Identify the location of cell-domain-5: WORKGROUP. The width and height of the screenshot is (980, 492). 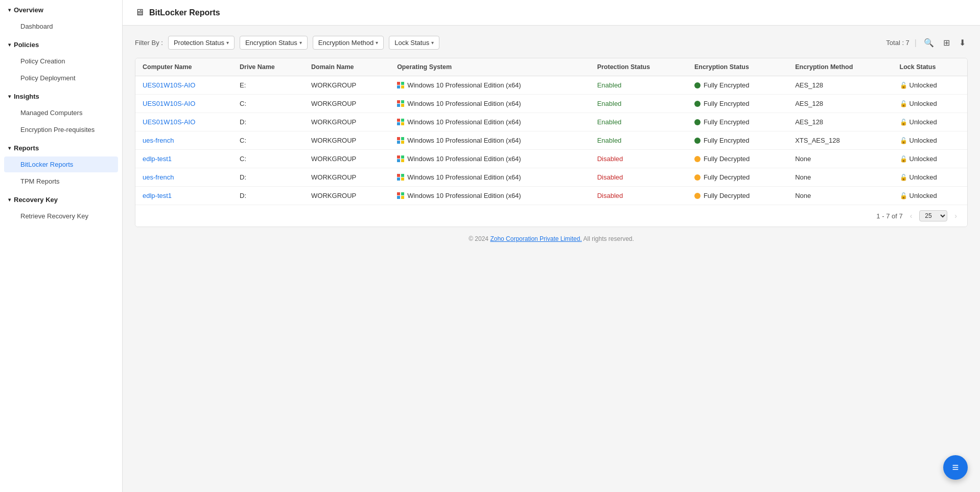
(347, 177).